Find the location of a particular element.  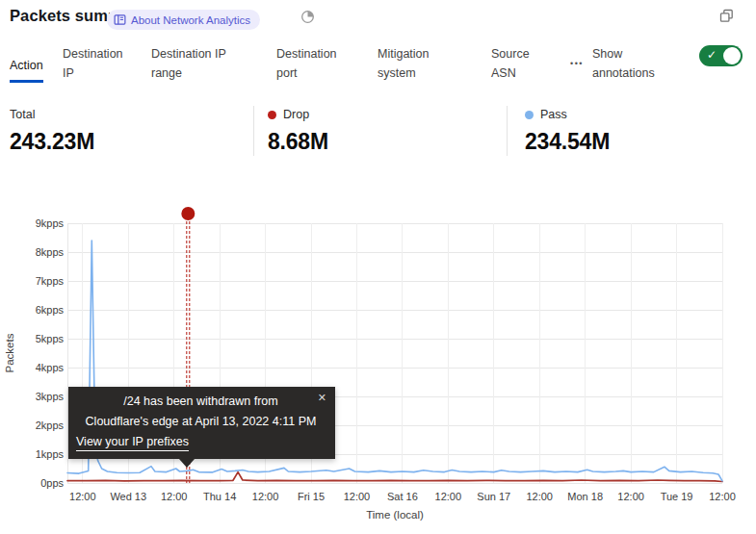

expand-icon is located at coordinates (726, 15).